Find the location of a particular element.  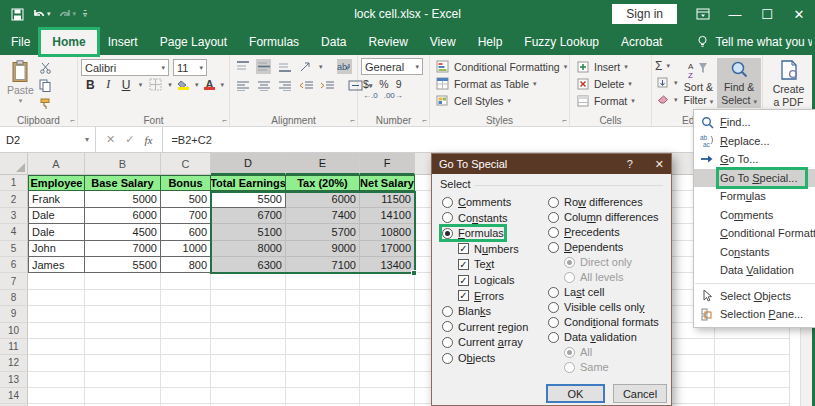

customize-qat-button: ▿̄ is located at coordinates (85, 14).